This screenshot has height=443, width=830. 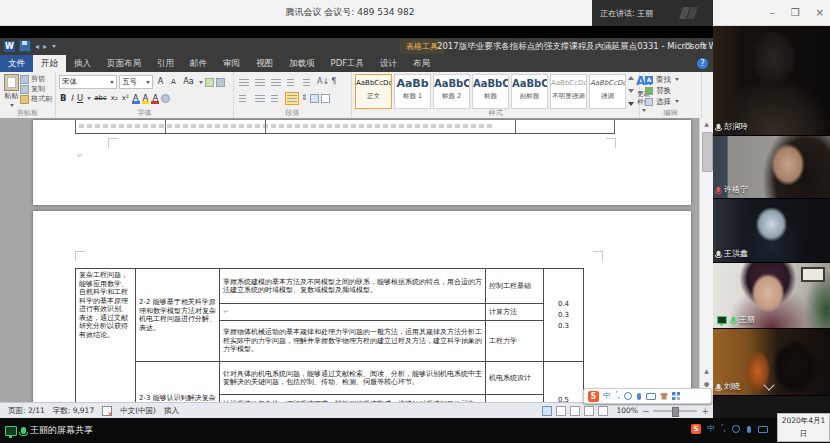 I want to click on style-heading2: AaBbC 标题 2, so click(x=452, y=92).